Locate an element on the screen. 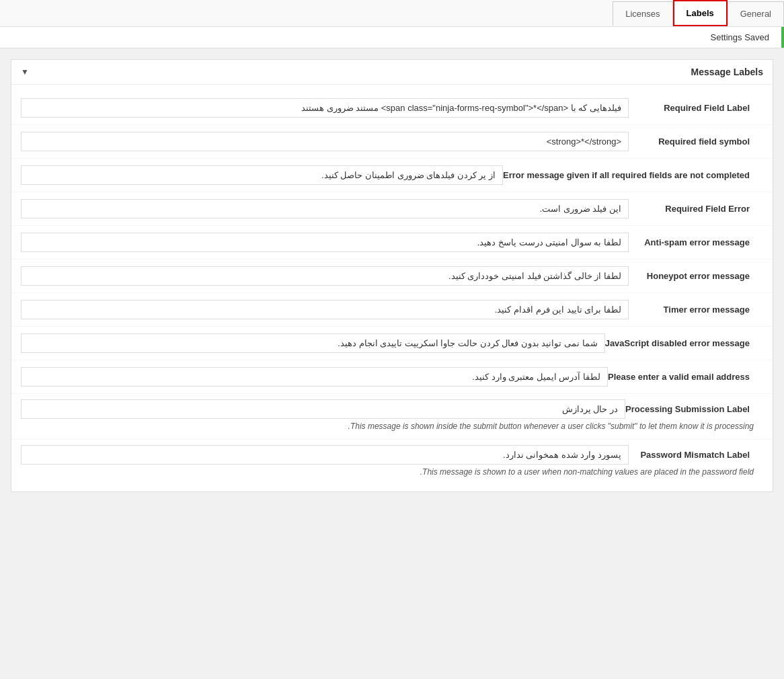 This screenshot has height=679, width=784. field-label-timer-error: Timer error message is located at coordinates (696, 309).